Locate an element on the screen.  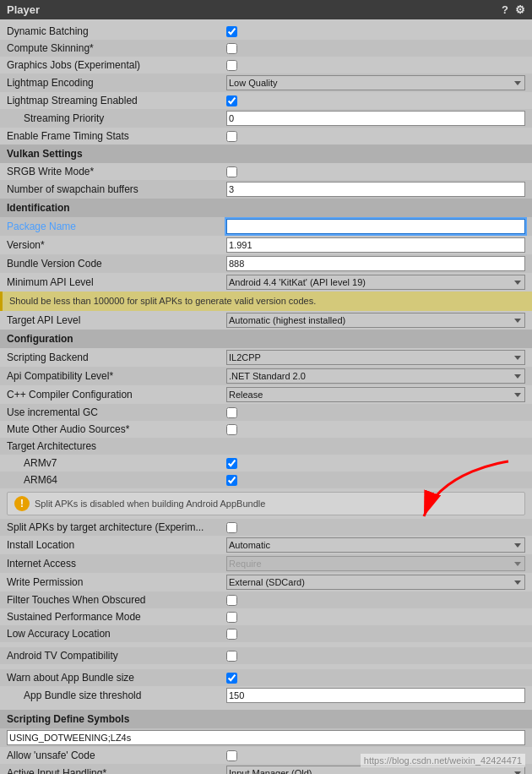
setting-row: Package Name is located at coordinates (266, 226).